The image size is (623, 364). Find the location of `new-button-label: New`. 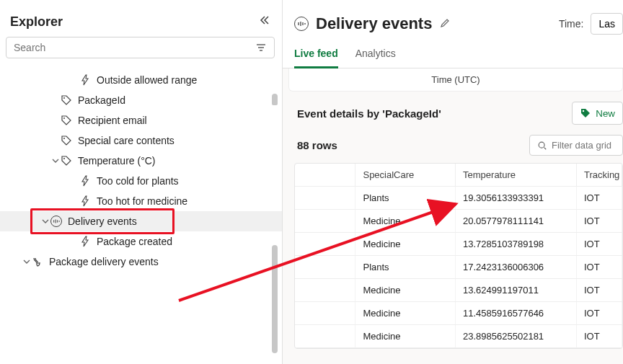

new-button-label: New is located at coordinates (606, 114).